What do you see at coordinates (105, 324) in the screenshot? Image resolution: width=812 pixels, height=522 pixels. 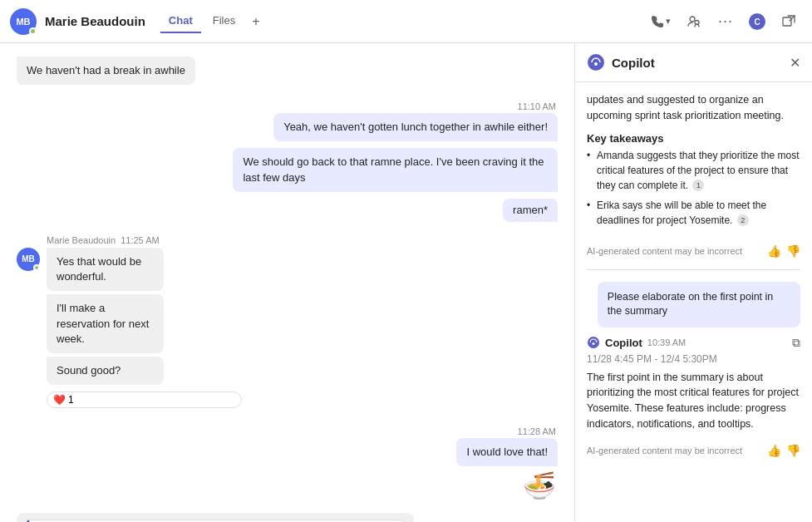 I see `message-bubble: I'll make a reservation for next week.` at bounding box center [105, 324].